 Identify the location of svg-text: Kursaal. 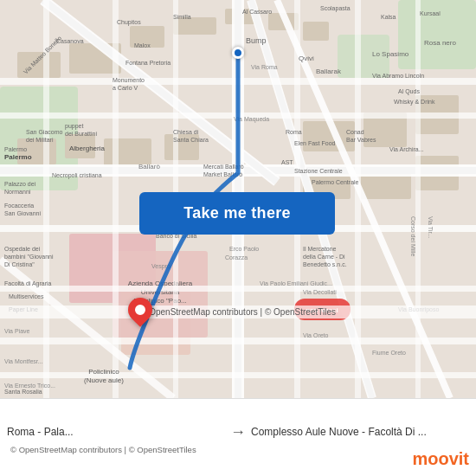
(430, 14).